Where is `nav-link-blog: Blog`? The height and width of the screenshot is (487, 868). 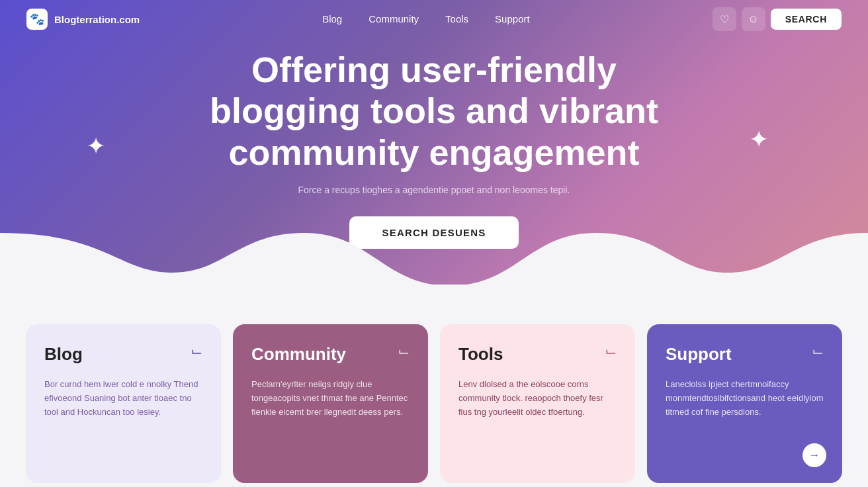
nav-link-blog: Blog is located at coordinates (332, 19).